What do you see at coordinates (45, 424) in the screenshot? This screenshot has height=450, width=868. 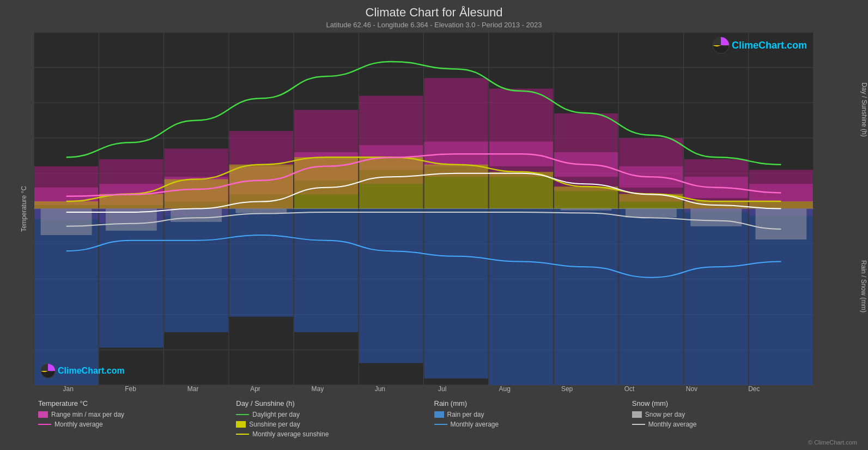 I see `temp-avg-line` at bounding box center [45, 424].